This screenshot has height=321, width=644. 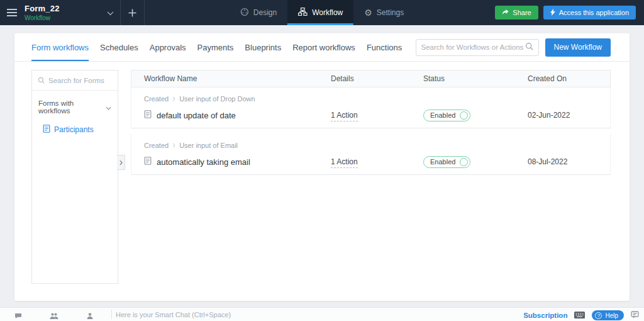 What do you see at coordinates (42, 9) in the screenshot?
I see `app-title: Form_22` at bounding box center [42, 9].